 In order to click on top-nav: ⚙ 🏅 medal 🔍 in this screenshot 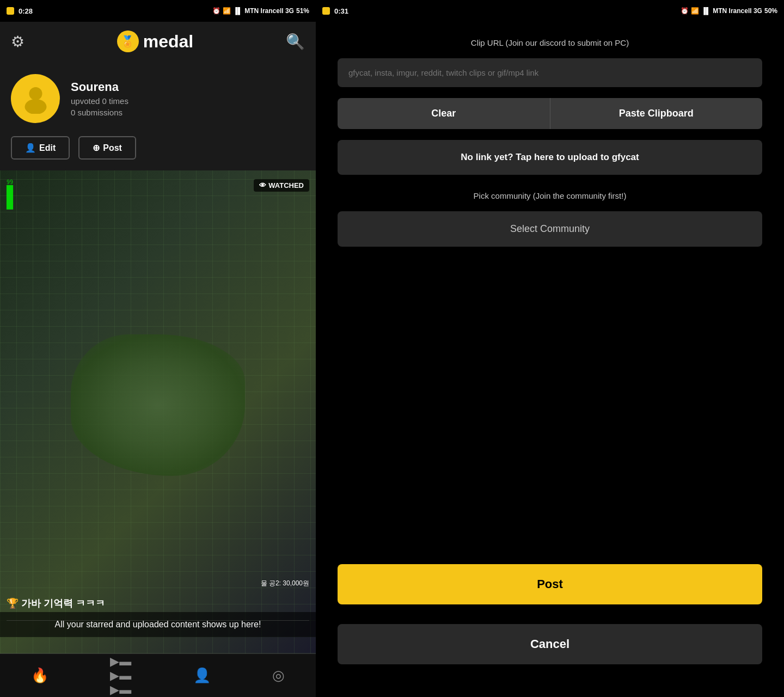, I will do `click(158, 41)`.